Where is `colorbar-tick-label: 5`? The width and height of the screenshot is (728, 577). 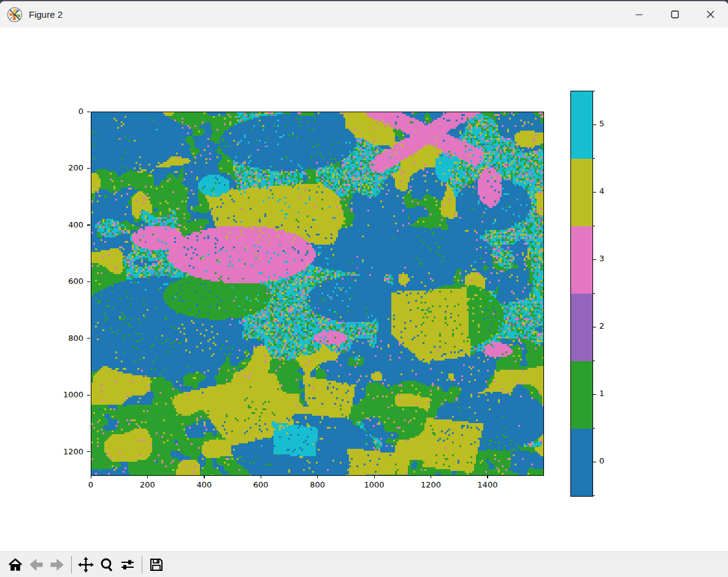
colorbar-tick-label: 5 is located at coordinates (602, 124).